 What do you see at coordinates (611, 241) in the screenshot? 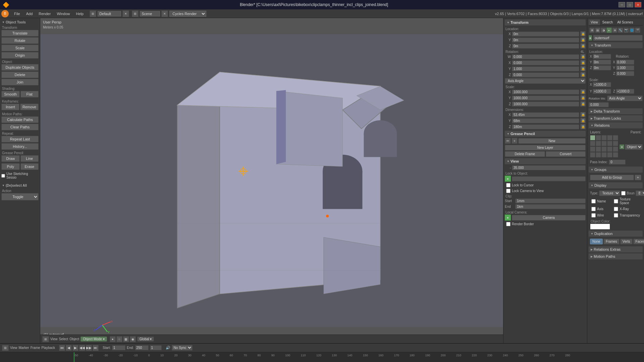
I see `dup-frames-button: Frames` at bounding box center [611, 241].